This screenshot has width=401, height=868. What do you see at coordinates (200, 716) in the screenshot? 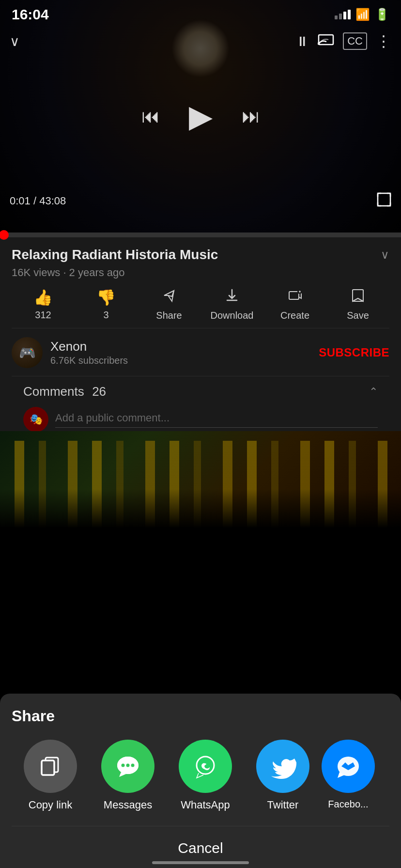
I see `share-title: Share` at bounding box center [200, 716].